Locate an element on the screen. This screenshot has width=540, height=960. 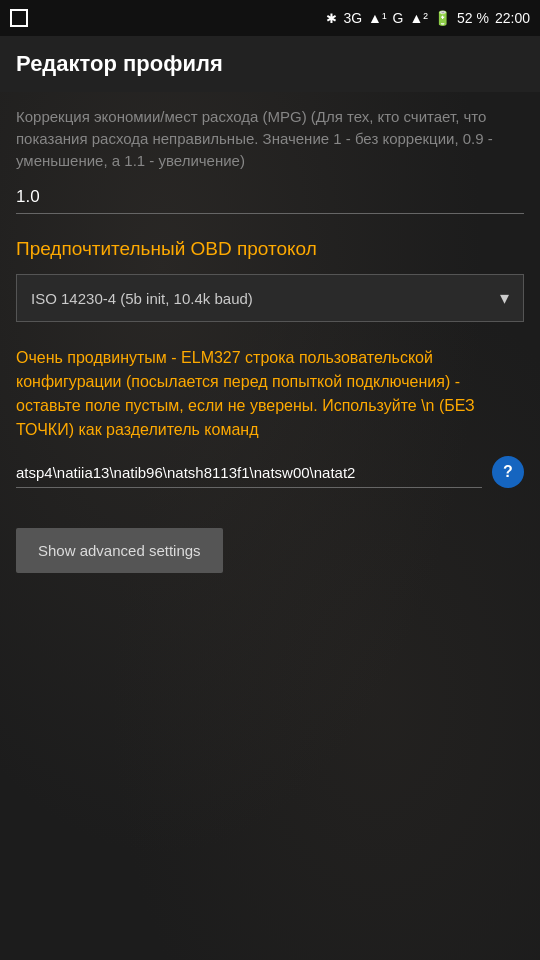
obd-selected-value: ISO 14230-4 (5b init, 10.4k baud) is located at coordinates (142, 298).